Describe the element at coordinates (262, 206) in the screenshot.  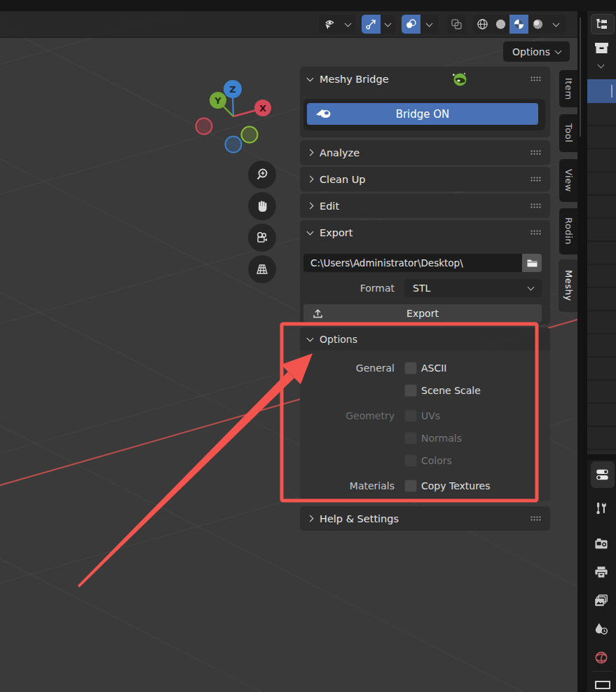
I see `pan-tool-button` at that location.